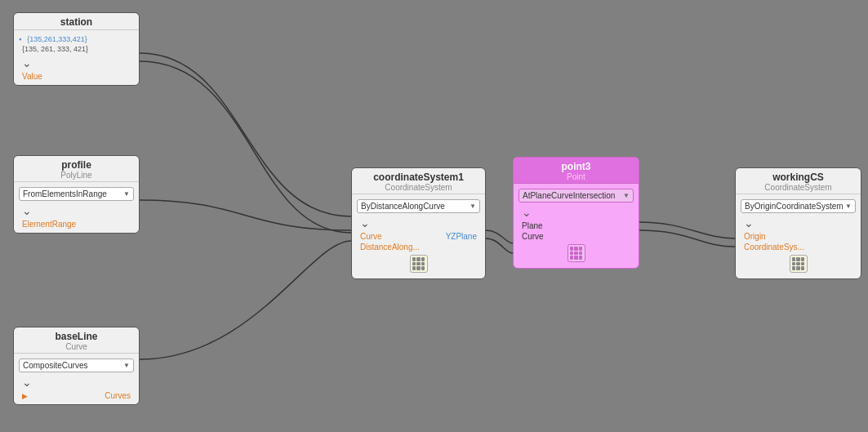 The width and height of the screenshot is (868, 432). Describe the element at coordinates (754, 237) in the screenshot. I see `workingcs-origin-label: Origin` at that location.